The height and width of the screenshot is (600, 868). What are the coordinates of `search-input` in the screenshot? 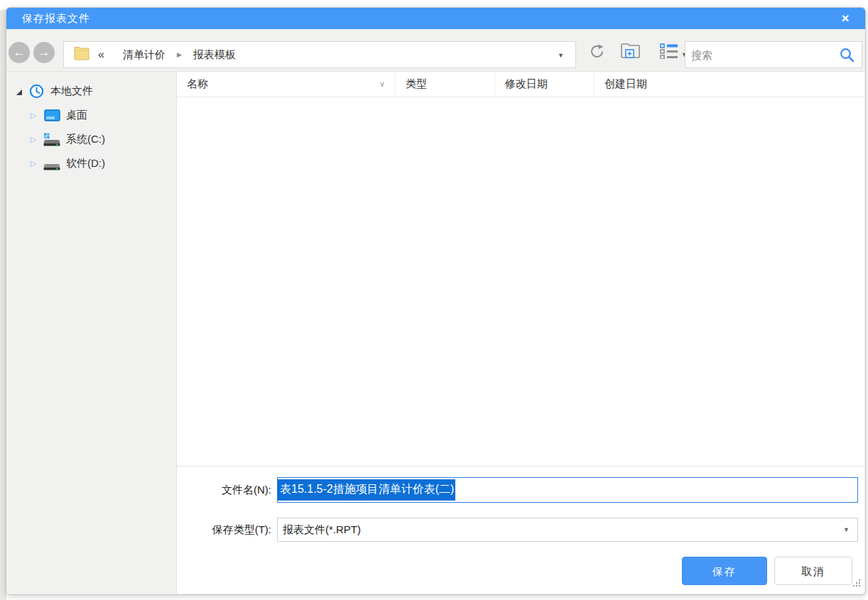 It's located at (764, 55).